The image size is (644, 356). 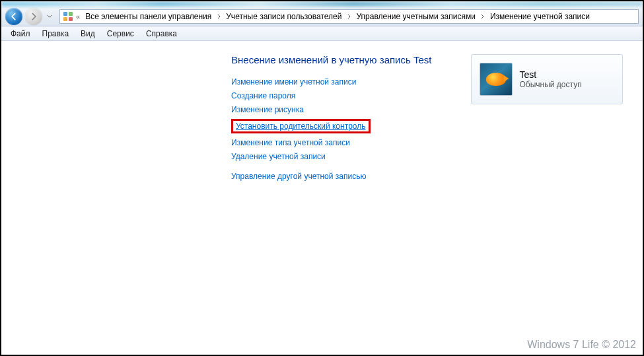 What do you see at coordinates (550, 79) in the screenshot?
I see `user-meta: Test Обычный доступ` at bounding box center [550, 79].